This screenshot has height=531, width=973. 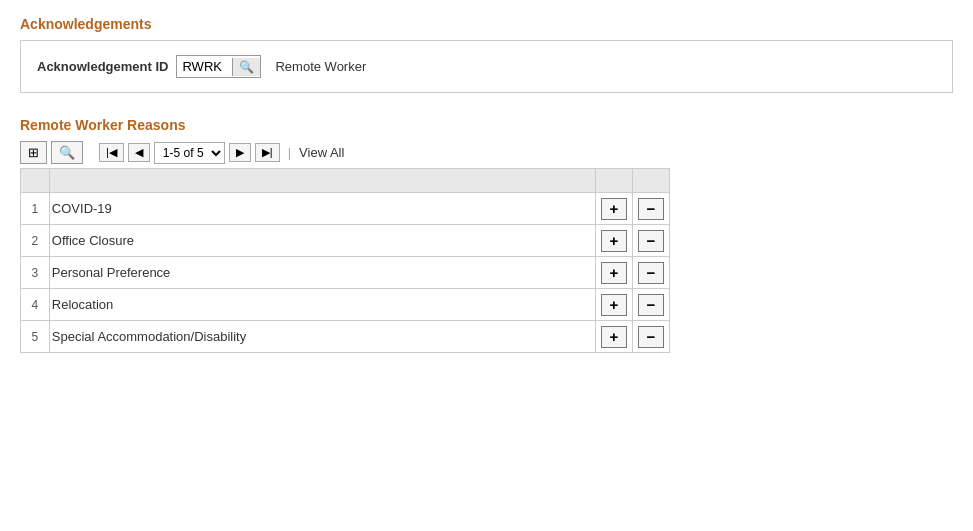 I want to click on acknowledgement-row: Acknowledgement ID 🔍 Remote Worker, so click(x=486, y=66).